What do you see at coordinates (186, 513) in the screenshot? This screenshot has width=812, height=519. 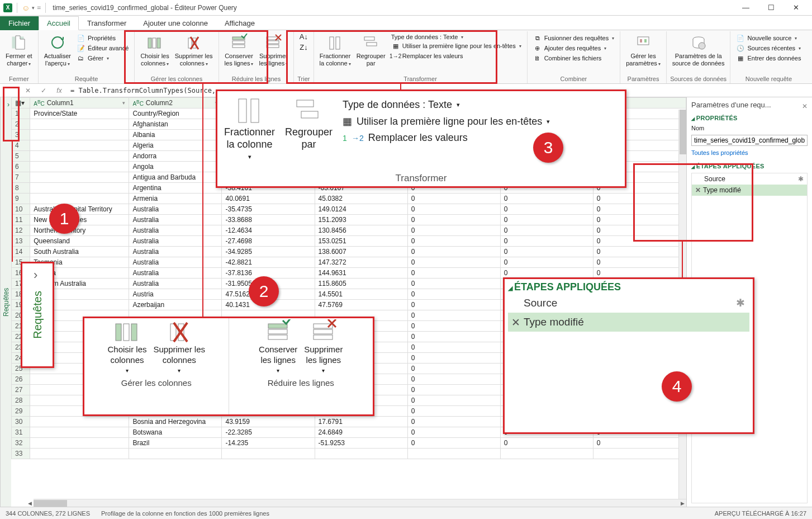 I see `status-profiling: Profilage de la colonne en fonction des …` at bounding box center [186, 513].